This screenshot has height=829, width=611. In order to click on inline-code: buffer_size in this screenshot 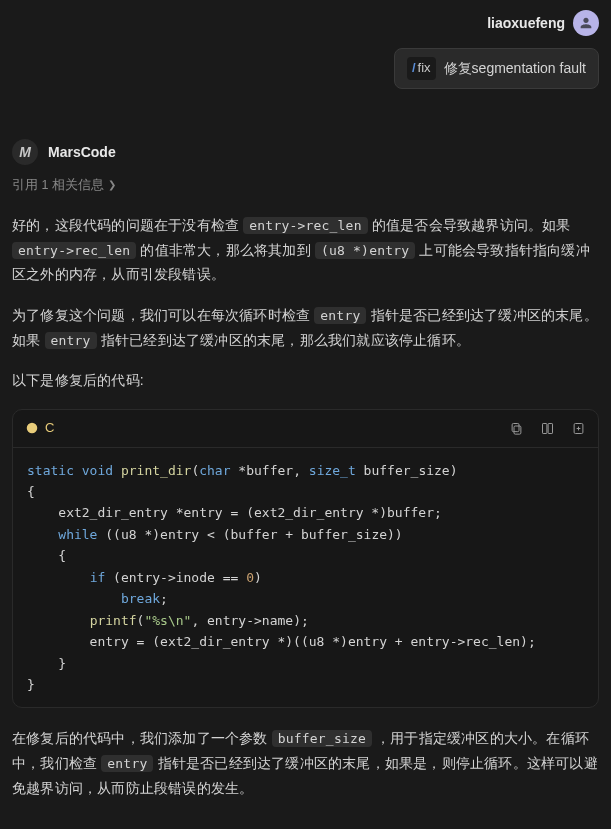, I will do `click(322, 738)`.